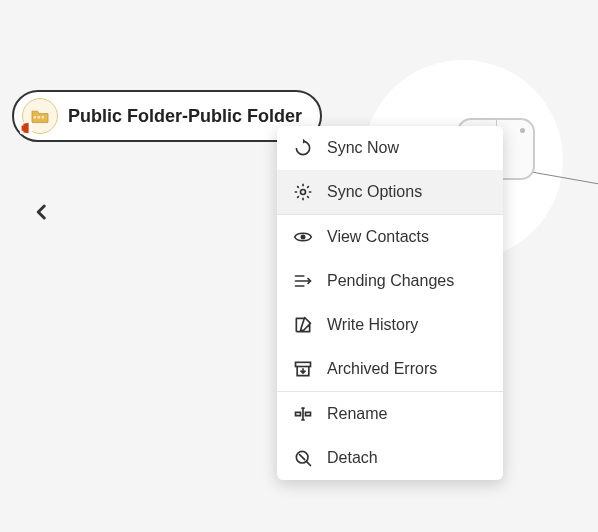 The height and width of the screenshot is (532, 598). I want to click on menu-item-label: Pending Changes, so click(390, 281).